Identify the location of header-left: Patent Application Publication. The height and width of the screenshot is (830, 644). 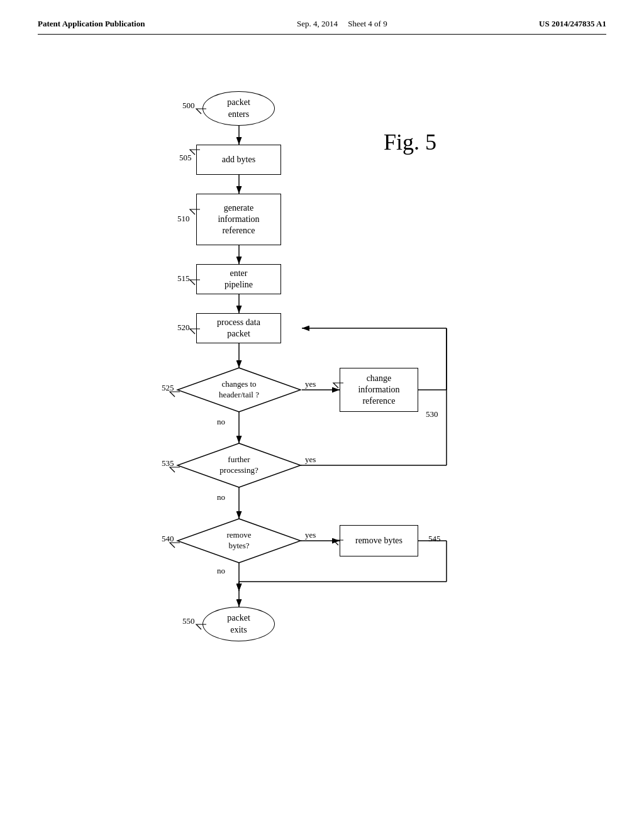
(91, 24).